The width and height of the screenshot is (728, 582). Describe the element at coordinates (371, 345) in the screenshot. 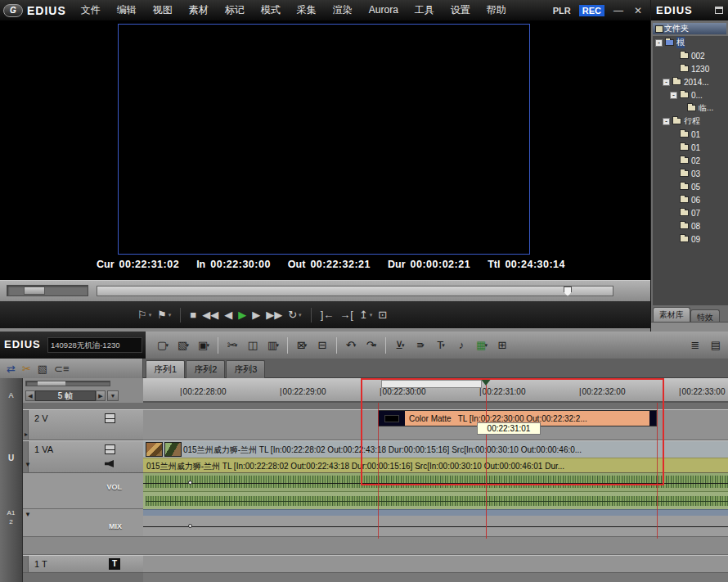

I see `toolbar-redo: ↷ ▾` at that location.